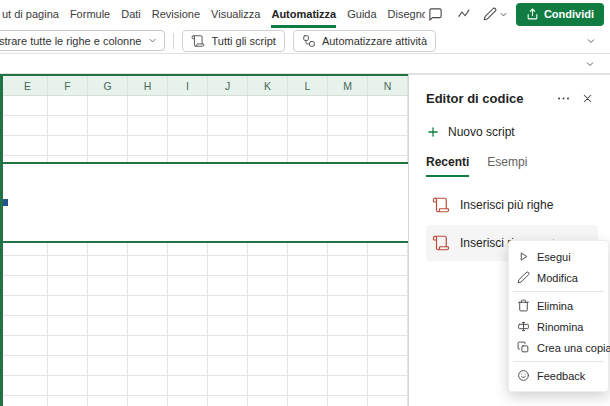 The height and width of the screenshot is (406, 610). What do you see at coordinates (514, 14) in the screenshot?
I see `ribbon-actions: Condividi` at bounding box center [514, 14].